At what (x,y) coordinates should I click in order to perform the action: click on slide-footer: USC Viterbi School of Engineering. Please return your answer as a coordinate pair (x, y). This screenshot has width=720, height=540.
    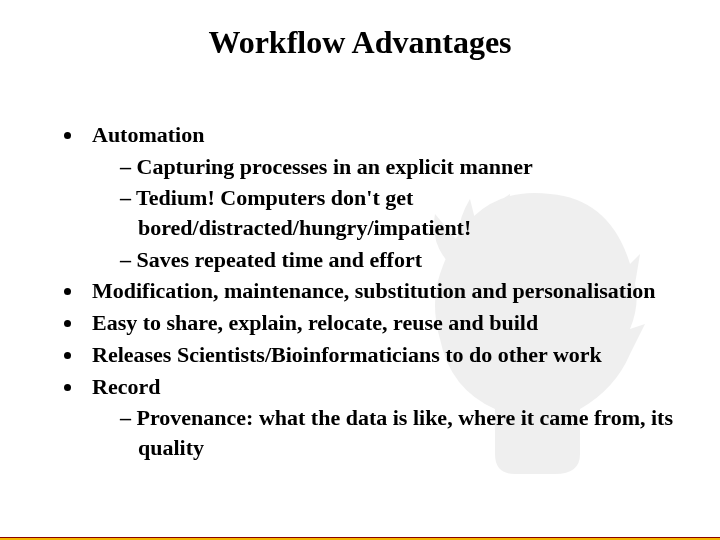
    Looking at the image, I should click on (360, 538).